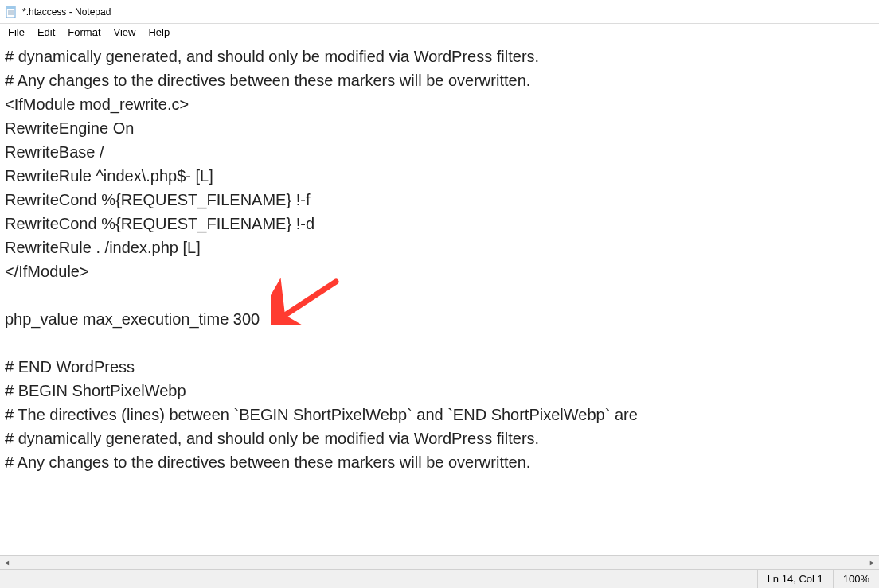 The image size is (879, 588). Describe the element at coordinates (11, 12) in the screenshot. I see `notepad-icon` at that location.